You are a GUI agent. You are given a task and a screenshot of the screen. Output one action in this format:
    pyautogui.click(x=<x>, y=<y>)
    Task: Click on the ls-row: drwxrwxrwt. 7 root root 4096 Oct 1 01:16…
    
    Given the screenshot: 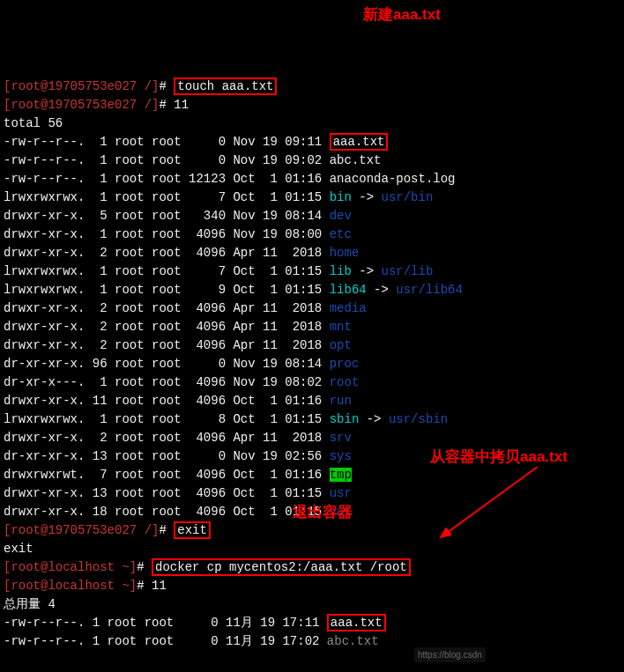 What is the action you would take?
    pyautogui.click(x=312, y=476)
    